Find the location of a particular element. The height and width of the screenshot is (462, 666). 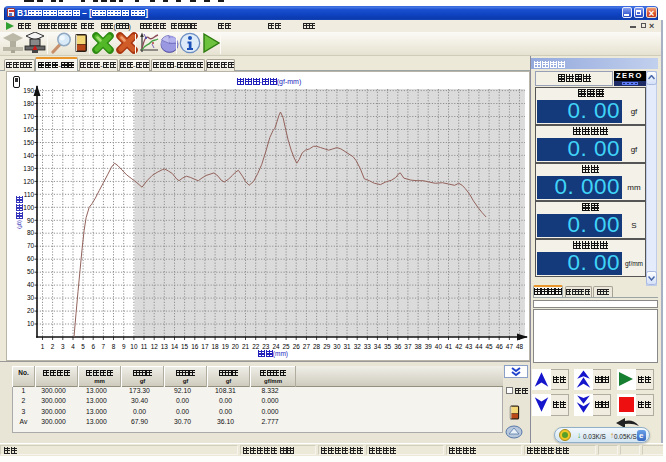

svg-text: 1 is located at coordinates (43, 346).